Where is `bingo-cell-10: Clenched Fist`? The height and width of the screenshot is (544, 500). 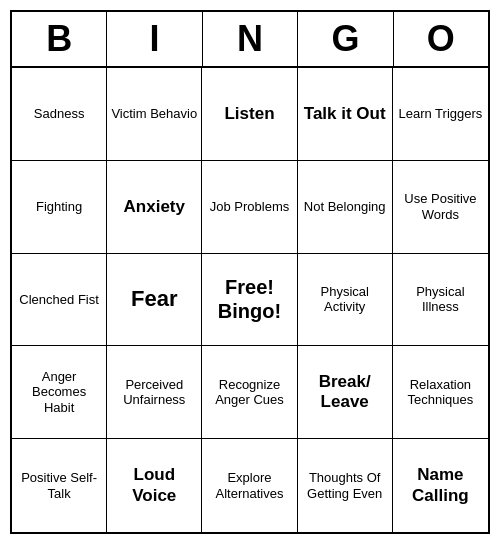 bingo-cell-10: Clenched Fist is located at coordinates (60, 300).